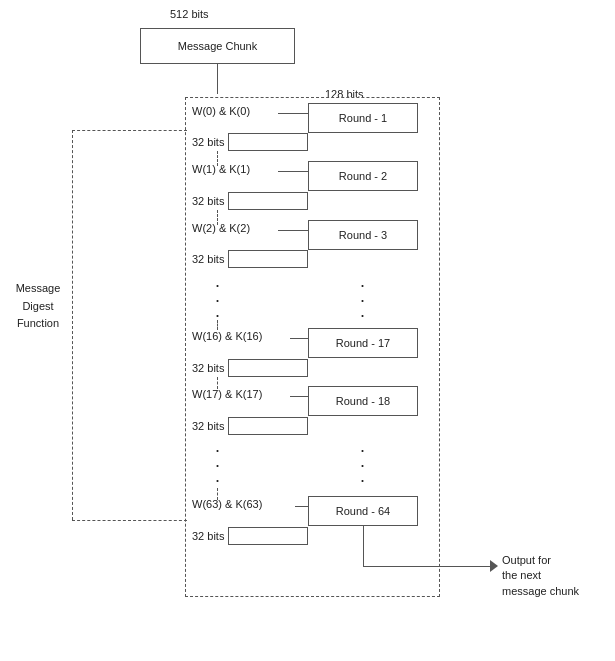  I want to click on round3-label: Round - 3, so click(363, 235).